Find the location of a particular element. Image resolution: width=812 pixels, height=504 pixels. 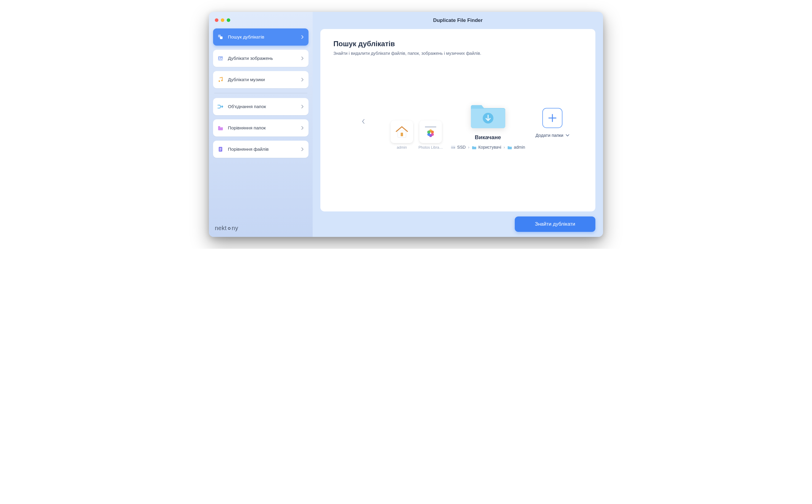

home-folder-icon is located at coordinates (402, 132).